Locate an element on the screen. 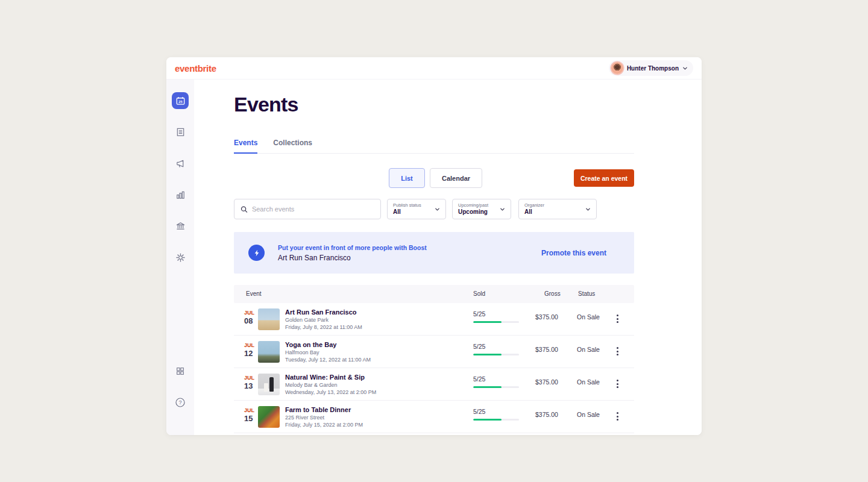 This screenshot has height=482, width=868. megaphone-icon is located at coordinates (181, 164).